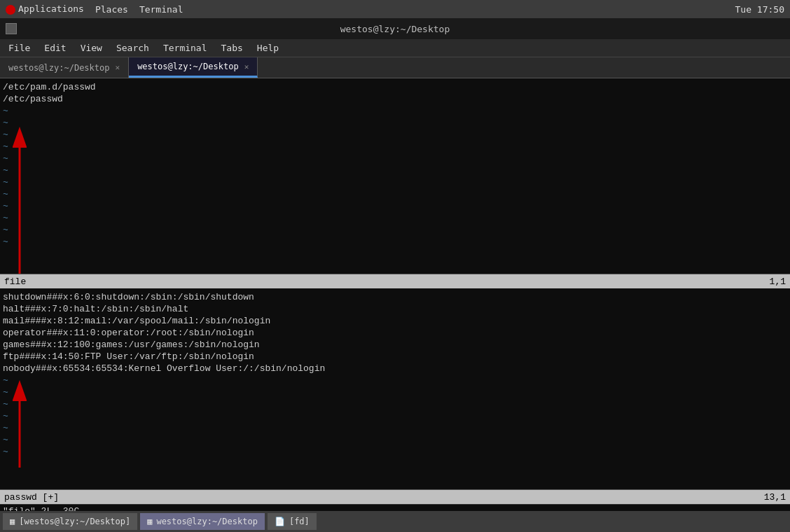 This screenshot has width=790, height=532. Describe the element at coordinates (95, 9) in the screenshot. I see `system-bar-left: Applications Places Terminal` at that location.